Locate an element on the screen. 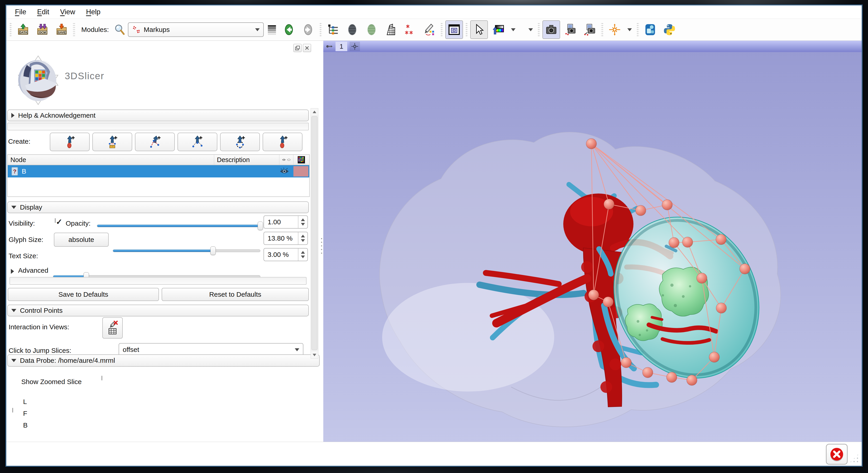 This screenshot has height=473, width=868. layout-selector-button is located at coordinates (454, 30).